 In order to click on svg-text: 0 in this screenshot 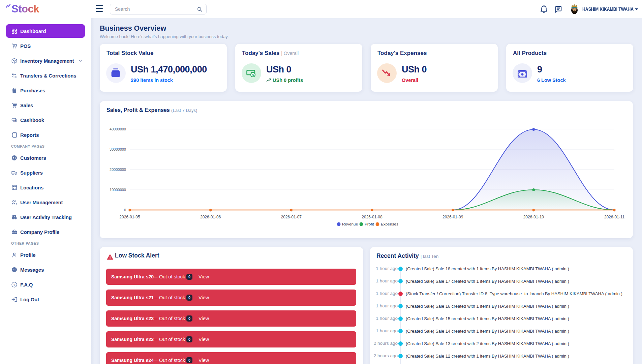, I will do `click(125, 210)`.